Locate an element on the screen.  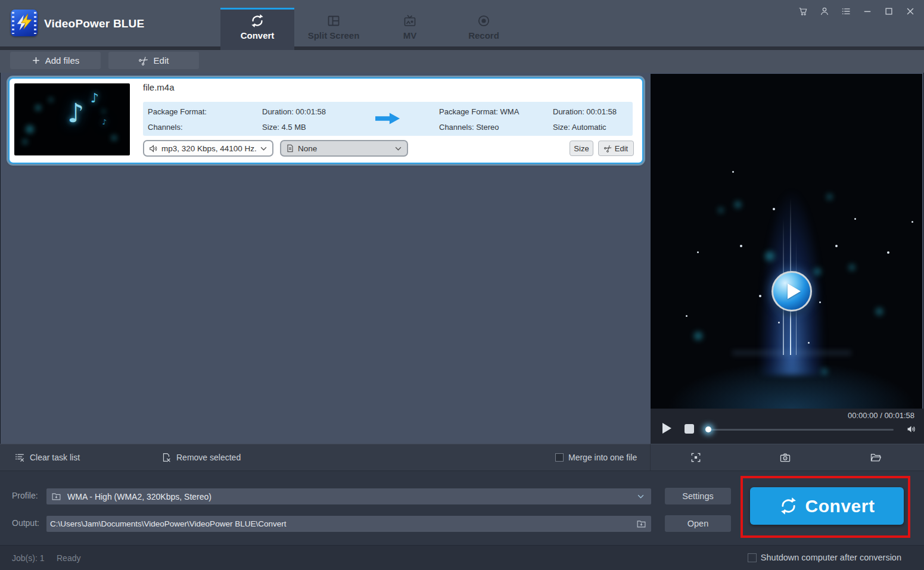
settings-button: Settings is located at coordinates (698, 496).